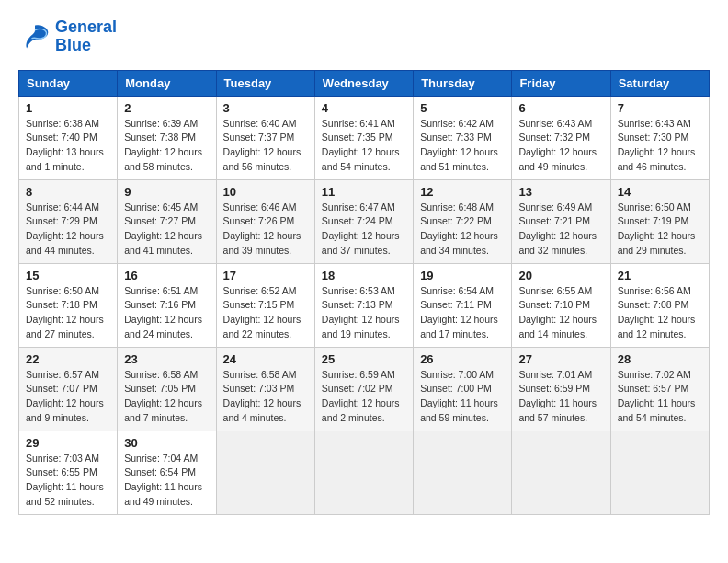  What do you see at coordinates (68, 480) in the screenshot?
I see `day-info: Sunrise: 7:03 AM Sunset: 6:55 PM Dayligh…` at bounding box center [68, 480].